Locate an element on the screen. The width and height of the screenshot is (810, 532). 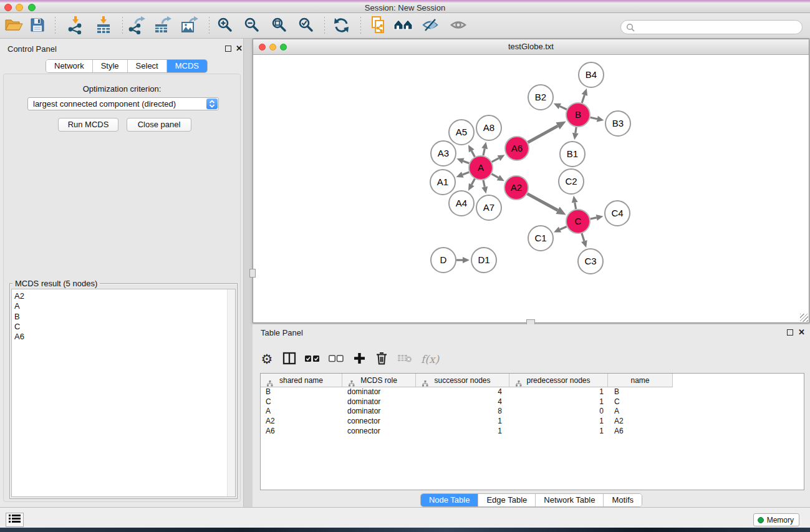
table-row: A2connector11A2 is located at coordinates (533, 422).